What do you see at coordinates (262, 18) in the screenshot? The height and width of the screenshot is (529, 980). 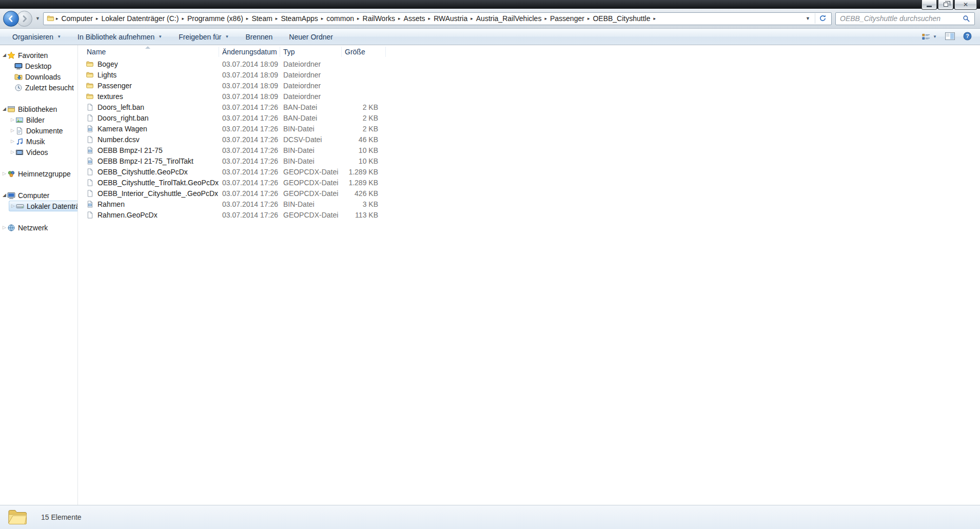 I see `breadcrumb-item: Steam` at bounding box center [262, 18].